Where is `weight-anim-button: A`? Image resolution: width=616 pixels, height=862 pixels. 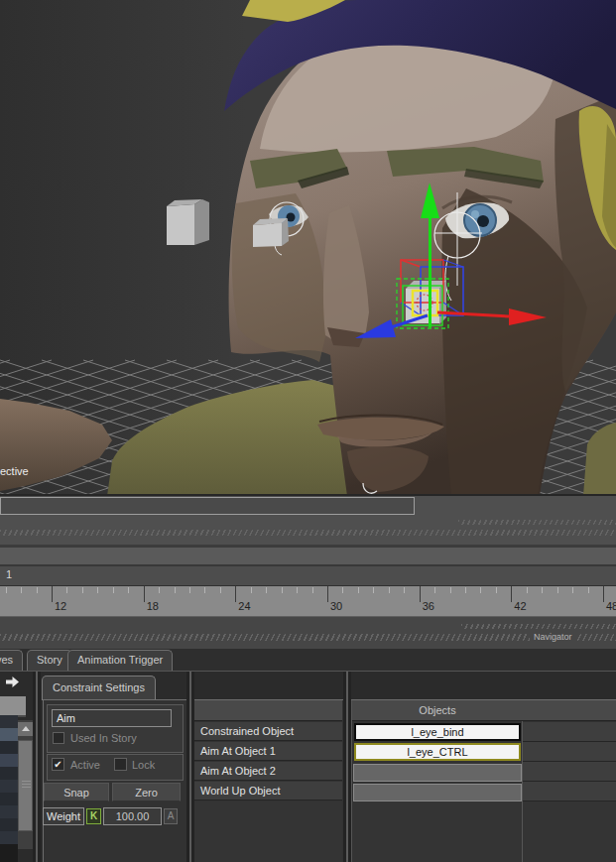
weight-anim-button: A is located at coordinates (171, 816).